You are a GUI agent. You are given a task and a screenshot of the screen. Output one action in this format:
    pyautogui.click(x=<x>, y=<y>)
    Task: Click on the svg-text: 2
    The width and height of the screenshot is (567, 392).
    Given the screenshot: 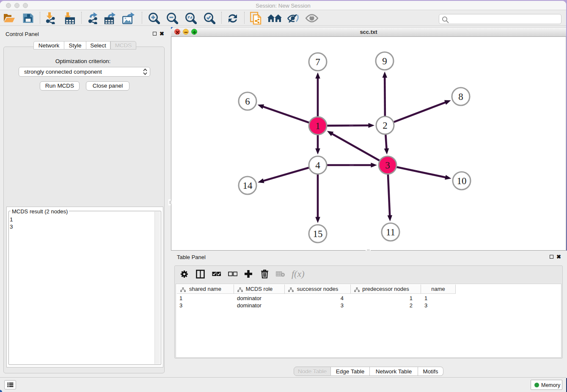 What is the action you would take?
    pyautogui.click(x=385, y=125)
    